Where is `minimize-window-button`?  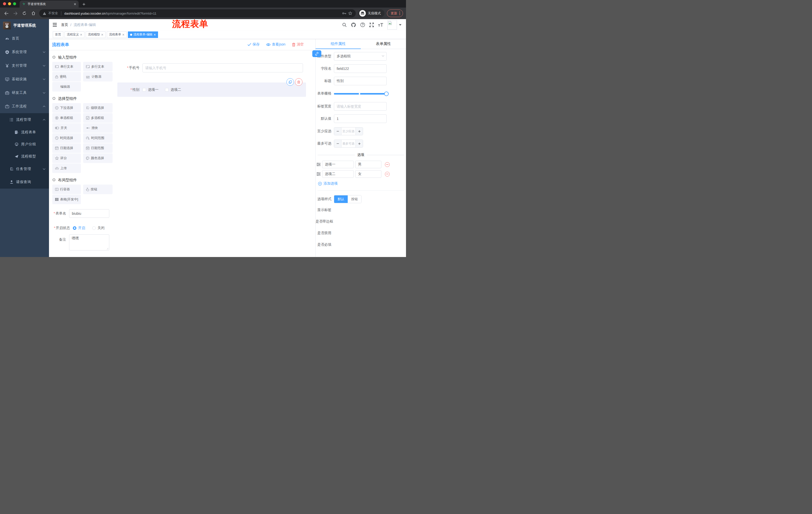 minimize-window-button is located at coordinates (9, 4).